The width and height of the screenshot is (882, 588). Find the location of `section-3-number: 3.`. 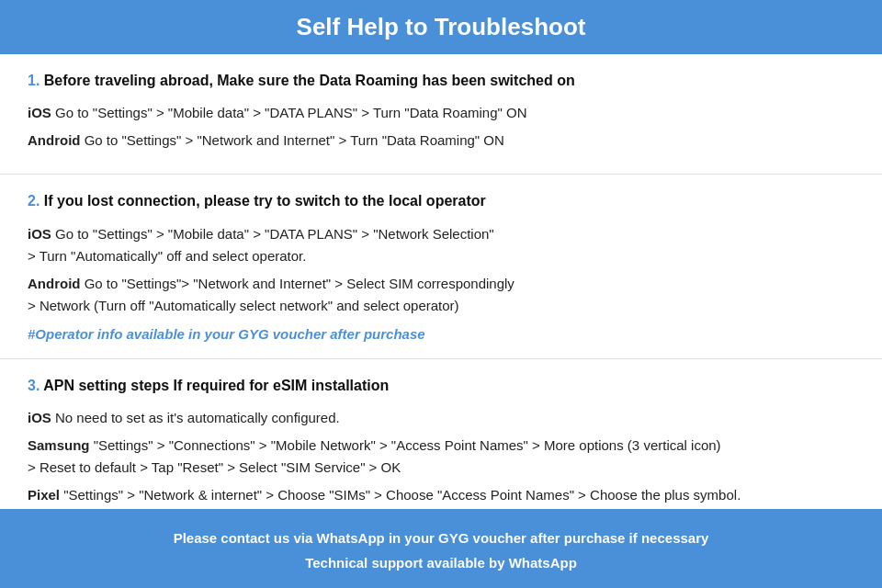

section-3-number: 3. is located at coordinates (35, 386).